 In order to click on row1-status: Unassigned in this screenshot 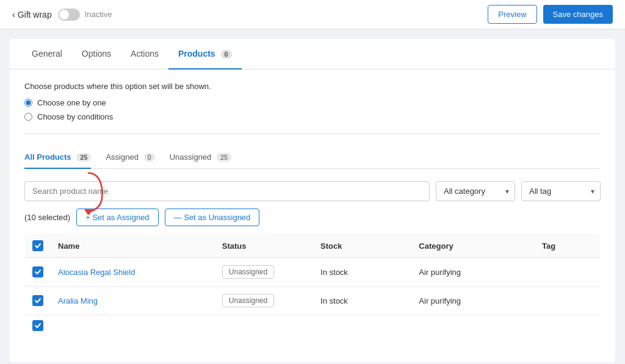, I will do `click(264, 272)`.